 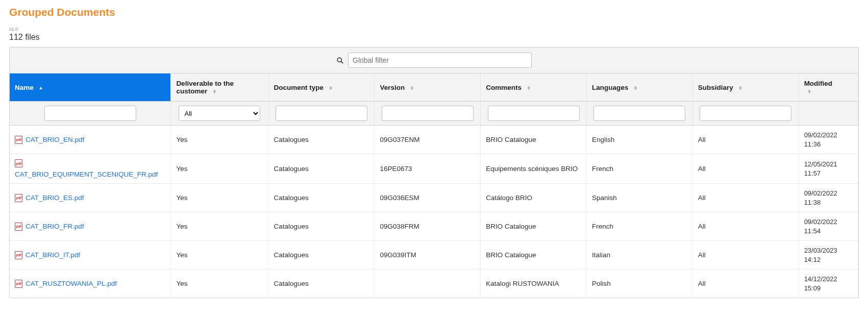 What do you see at coordinates (434, 198) in the screenshot?
I see `table-row: pdfCAT_BRIO_ES.pdfYesCatalogues09G036ESM…` at bounding box center [434, 198].